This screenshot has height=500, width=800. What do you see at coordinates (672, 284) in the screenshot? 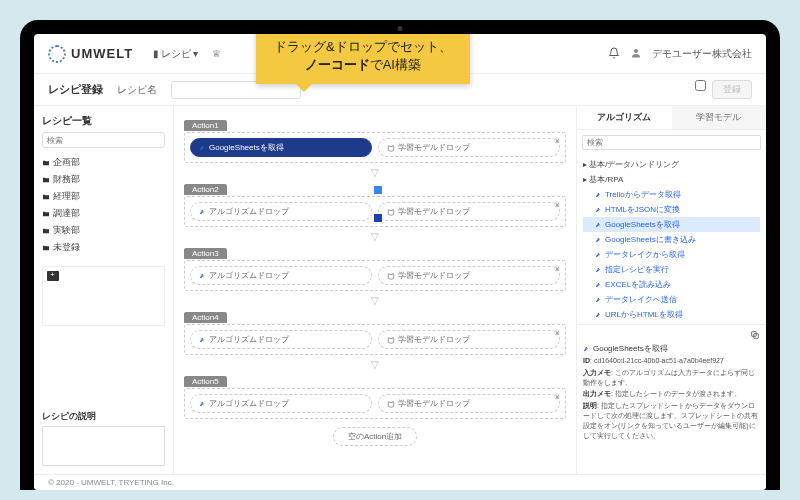
I see `tree-item: EXCELを読み込み` at bounding box center [672, 284].